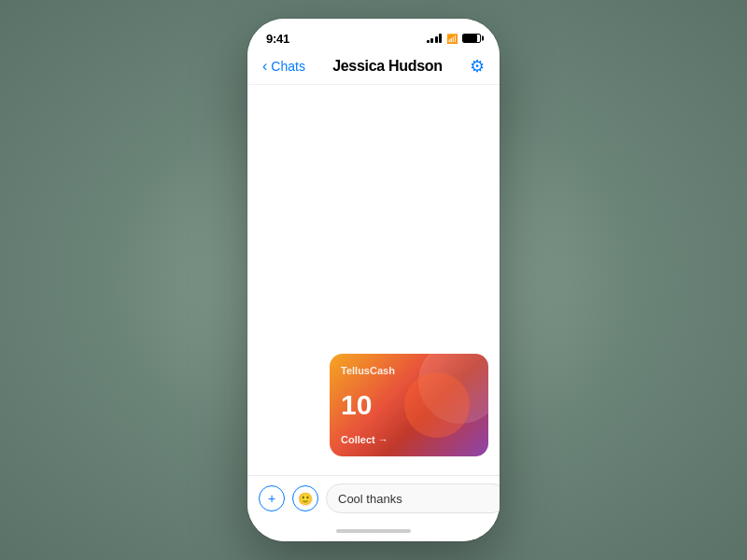 This screenshot has width=747, height=560. Describe the element at coordinates (409, 405) in the screenshot. I see `card-amount: 10` at that location.